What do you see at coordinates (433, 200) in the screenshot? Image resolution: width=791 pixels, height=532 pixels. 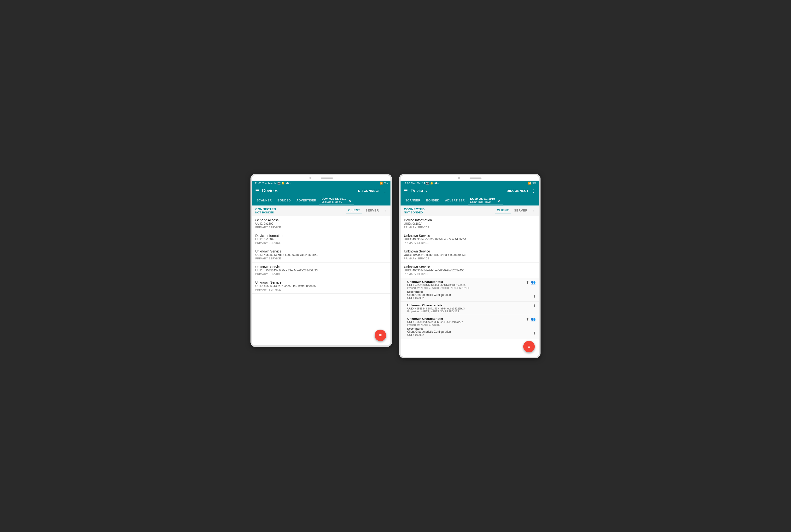 I see `tab-bonded-right: BONDED` at bounding box center [433, 200].